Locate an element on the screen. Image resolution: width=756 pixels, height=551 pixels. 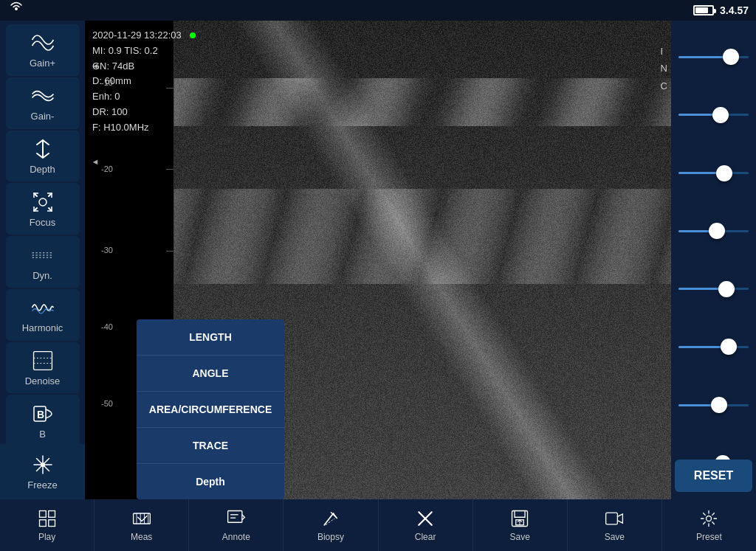
f-text: F: H10.0MHz is located at coordinates (144, 128).